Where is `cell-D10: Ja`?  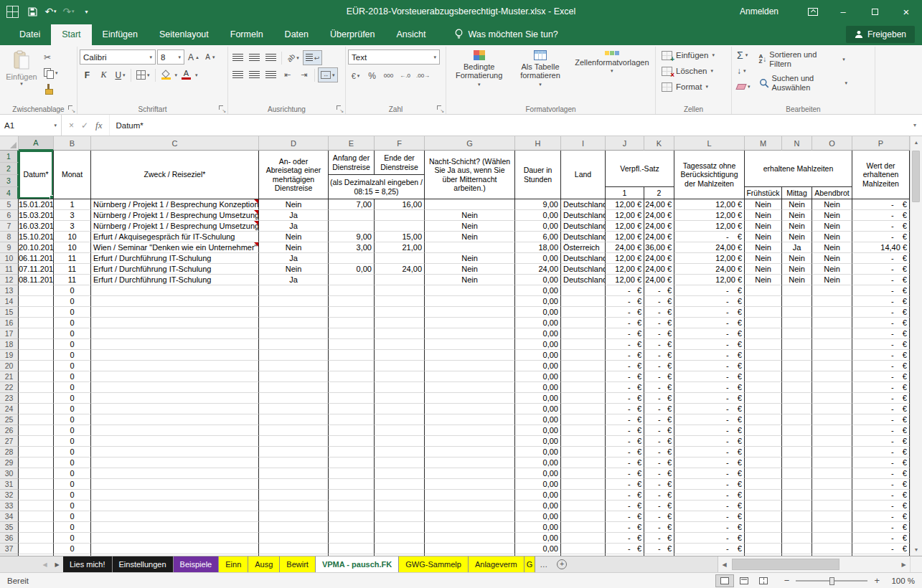
cell-D10: Ja is located at coordinates (294, 258).